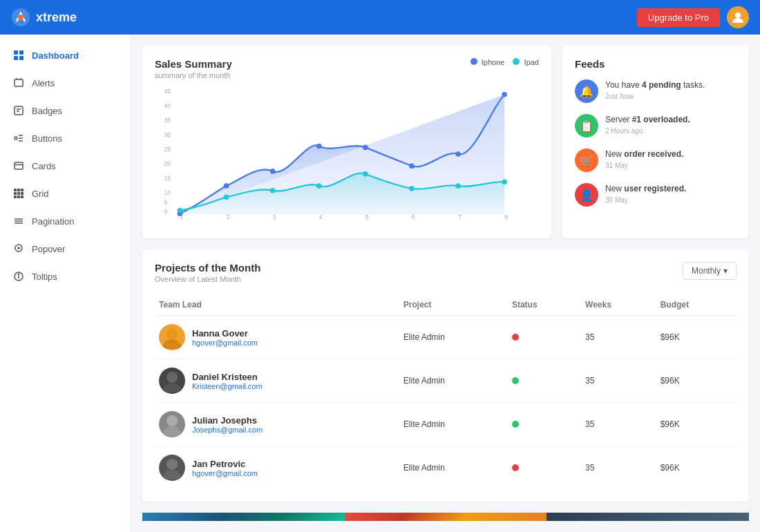 This screenshot has height=532, width=760. I want to click on sidebar-item-dashboard: Dashboard, so click(65, 55).